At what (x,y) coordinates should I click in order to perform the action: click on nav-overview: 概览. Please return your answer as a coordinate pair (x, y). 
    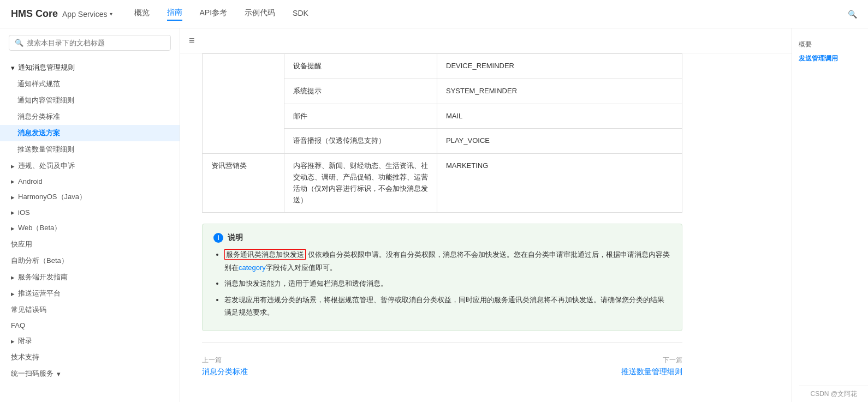
    Looking at the image, I should click on (142, 14).